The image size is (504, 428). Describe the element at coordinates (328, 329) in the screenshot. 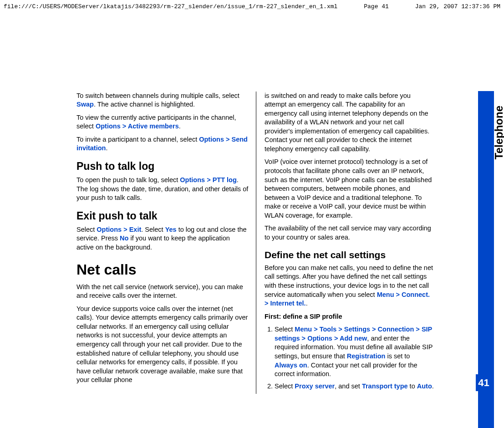

I see `link-tools: Tools` at that location.